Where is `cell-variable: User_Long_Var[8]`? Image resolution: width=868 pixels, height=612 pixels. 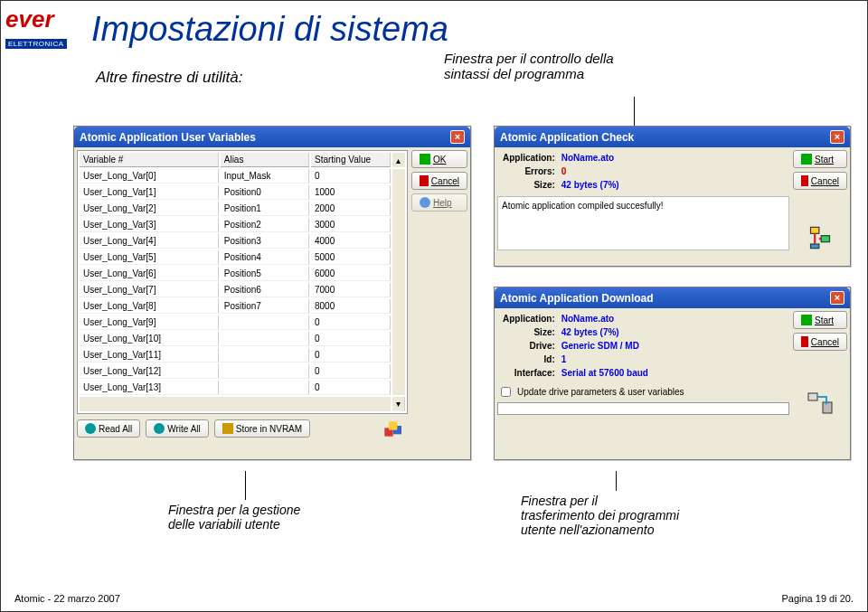 cell-variable: User_Long_Var[8] is located at coordinates (149, 306).